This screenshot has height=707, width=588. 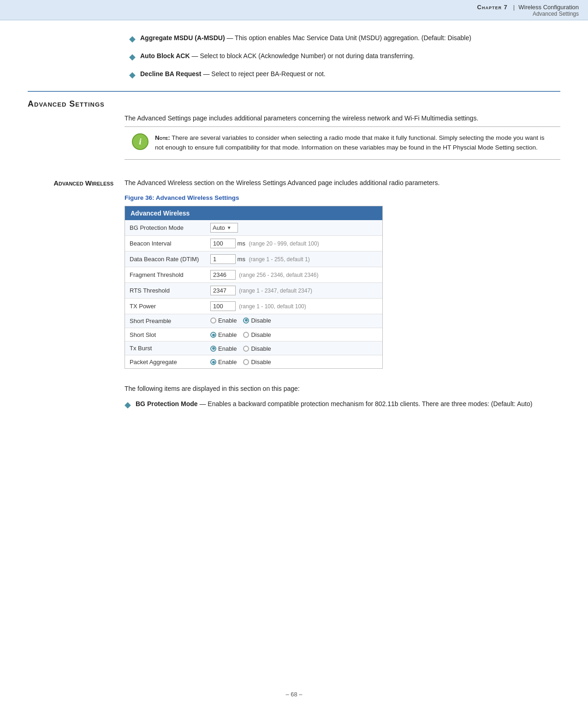 What do you see at coordinates (275, 291) in the screenshot?
I see `range-text: (range 1 - 2347, default 2347)` at bounding box center [275, 291].